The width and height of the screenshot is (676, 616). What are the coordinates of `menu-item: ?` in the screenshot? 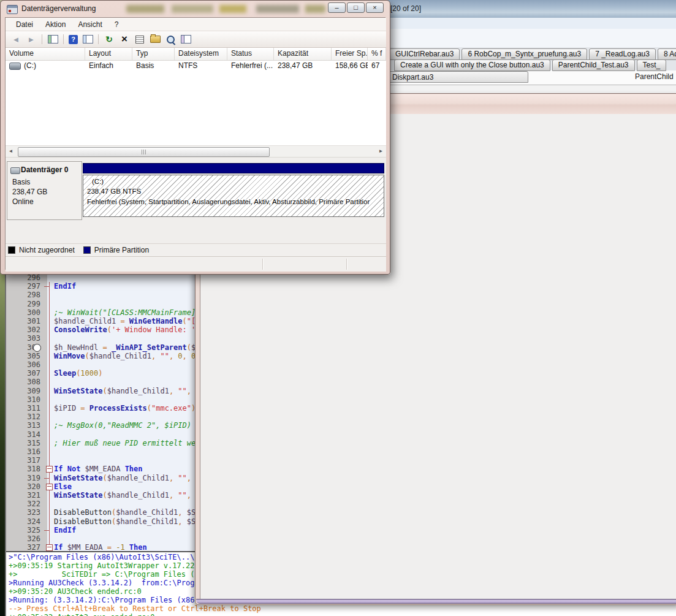 It's located at (116, 25).